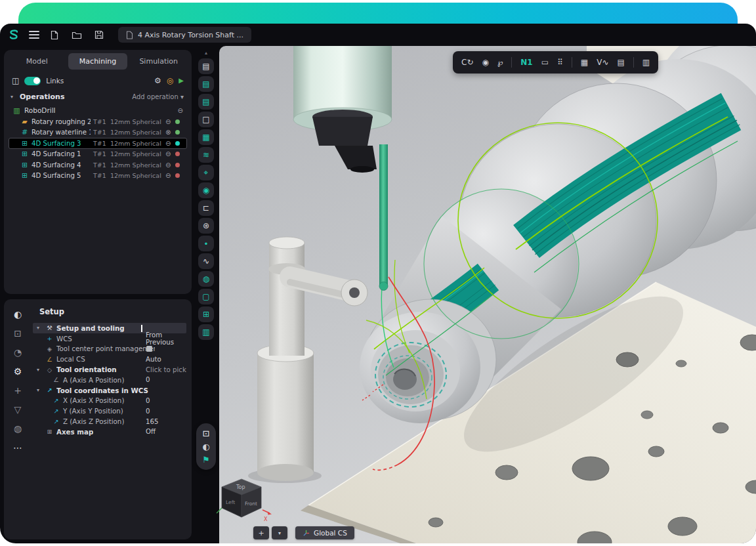 The width and height of the screenshot is (756, 546). What do you see at coordinates (185, 35) in the screenshot?
I see `document-tab: 4 Axis Rotary Torsion Shaft ...` at bounding box center [185, 35].